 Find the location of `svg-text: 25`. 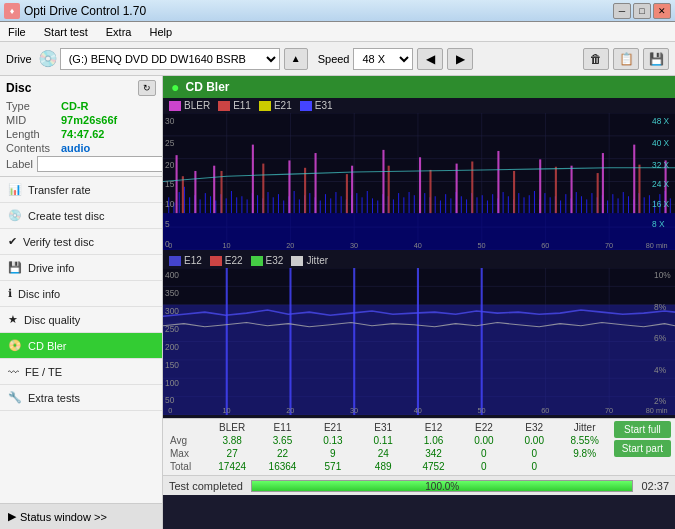

svg-text: 25 is located at coordinates (170, 143).